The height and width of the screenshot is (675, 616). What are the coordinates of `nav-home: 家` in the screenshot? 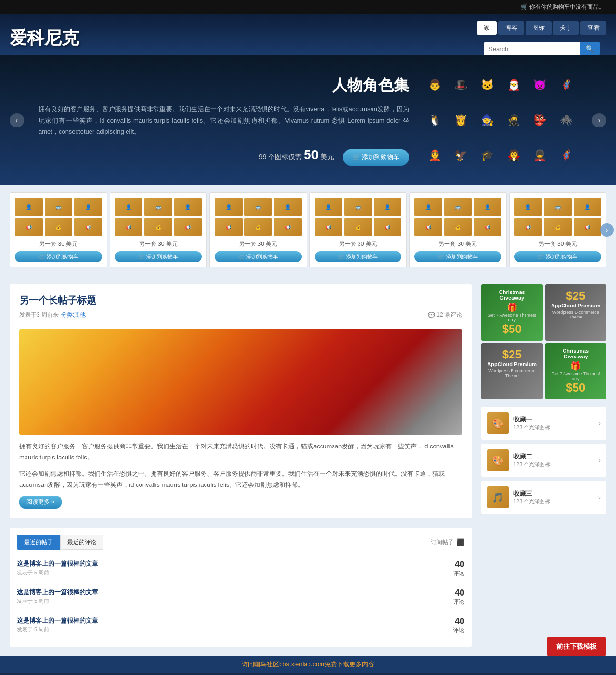 It's located at (487, 28).